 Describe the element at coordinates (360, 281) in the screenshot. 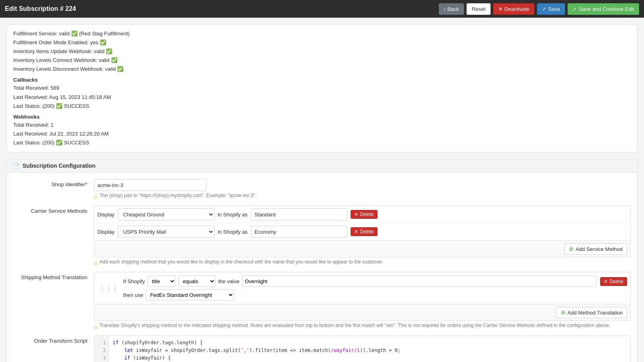

I see `rule-top-row: If Shopify title carrier code equals con…` at that location.